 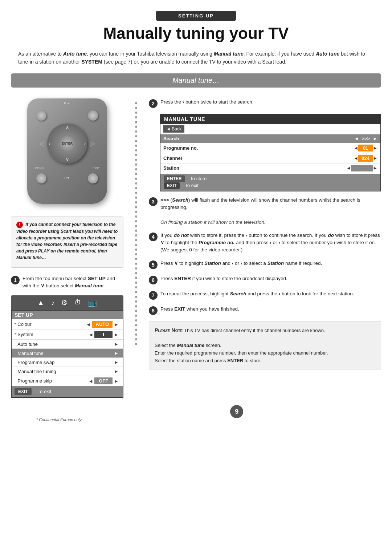 What do you see at coordinates (67, 344) in the screenshot?
I see `setup-row-autotune: * Auto tune ►` at bounding box center [67, 344].